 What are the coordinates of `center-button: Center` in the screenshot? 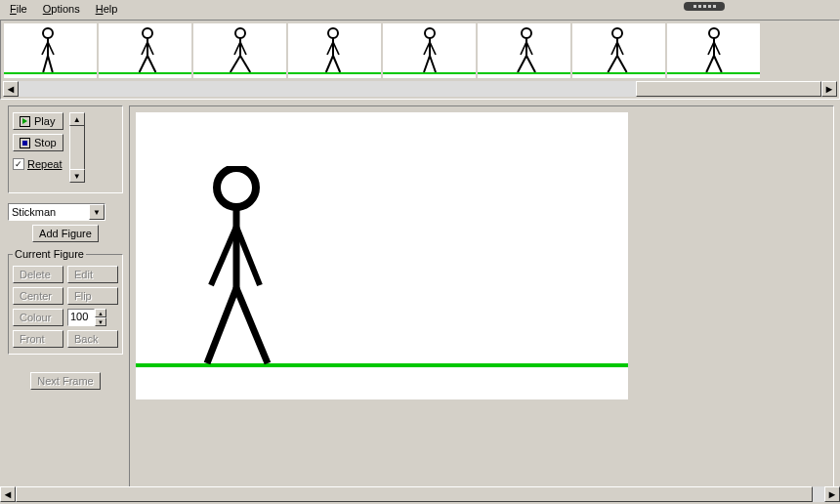 It's located at (38, 296).